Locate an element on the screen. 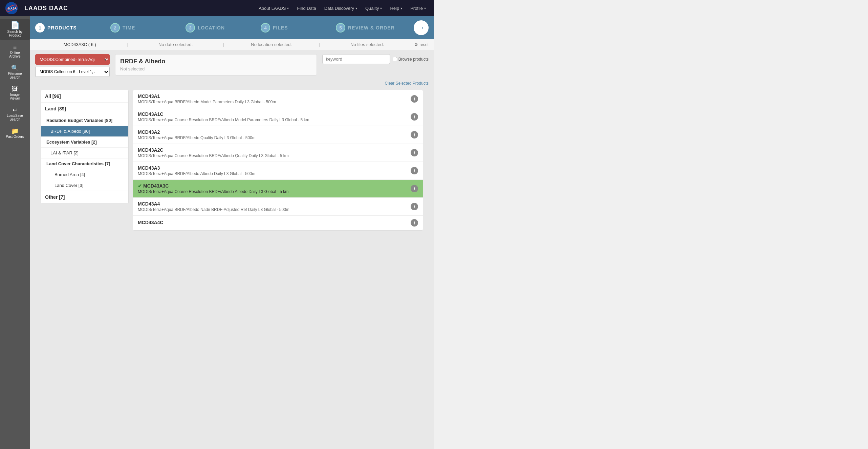 The height and width of the screenshot is (449, 868). info-icon-MCD43A1: i is located at coordinates (414, 99).